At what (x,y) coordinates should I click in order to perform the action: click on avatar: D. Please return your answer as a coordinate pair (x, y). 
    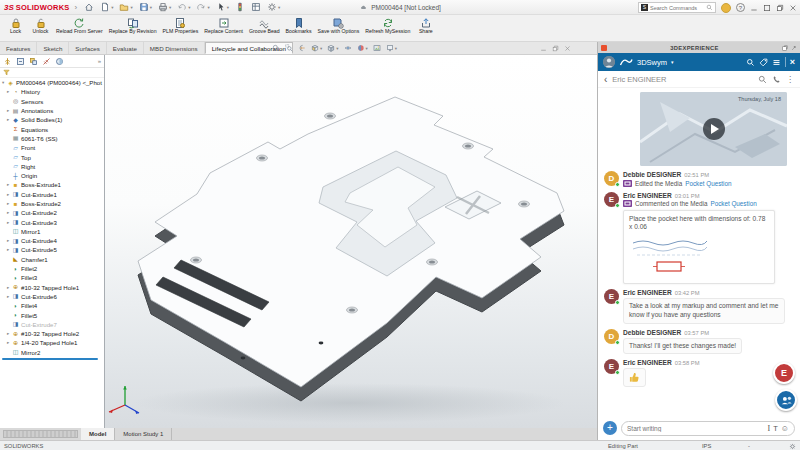
    Looking at the image, I should click on (612, 336).